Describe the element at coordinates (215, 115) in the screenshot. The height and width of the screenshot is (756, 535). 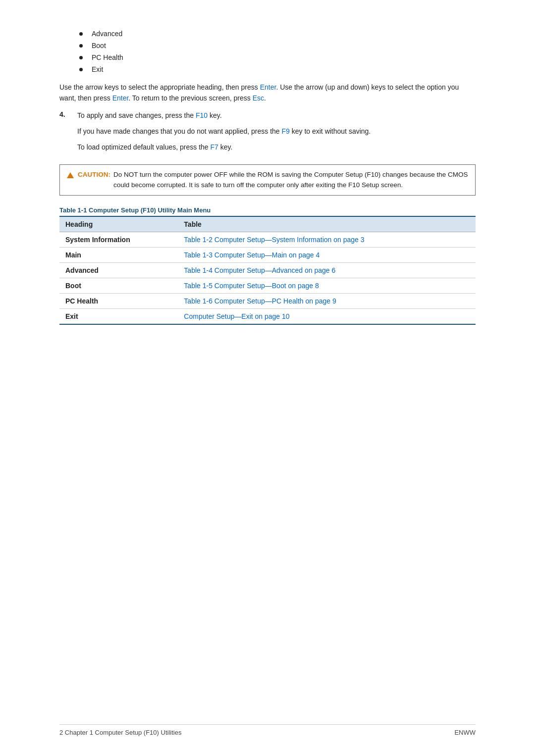
I see `step4-text2: key.` at that location.